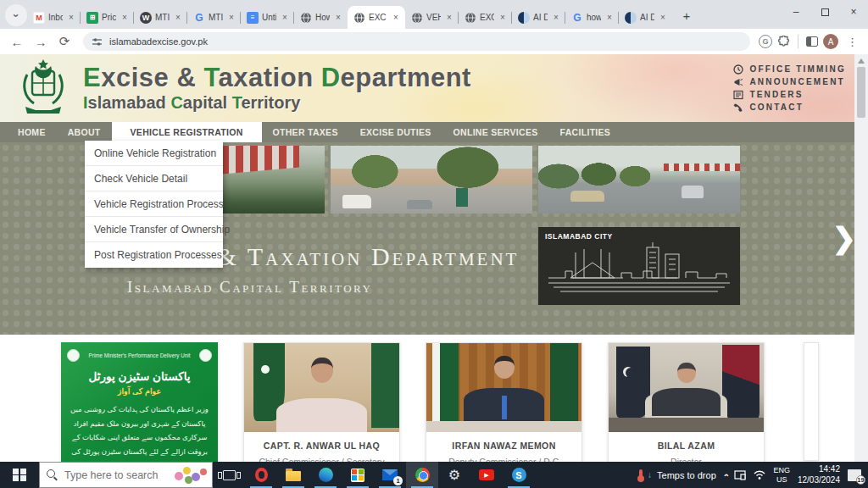  What do you see at coordinates (417, 42) in the screenshot?
I see `address-bar: islamabadexcise.gov.pk` at bounding box center [417, 42].